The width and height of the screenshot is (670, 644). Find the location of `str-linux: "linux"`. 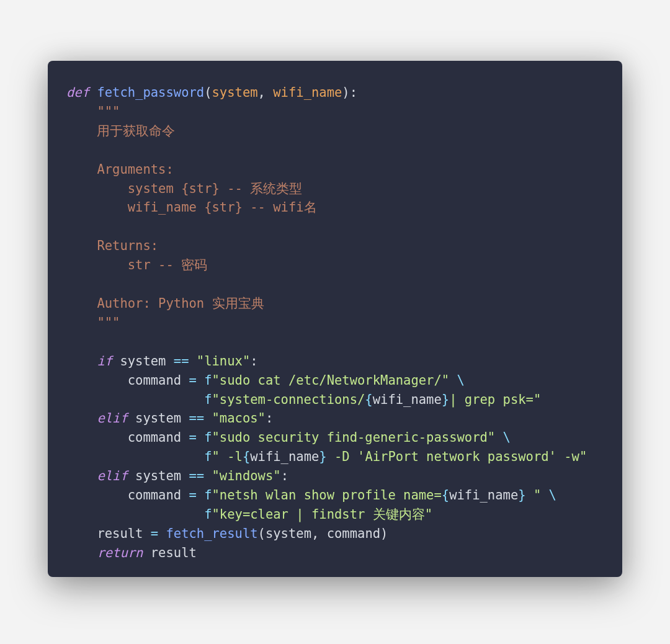

str-linux: "linux" is located at coordinates (223, 361).